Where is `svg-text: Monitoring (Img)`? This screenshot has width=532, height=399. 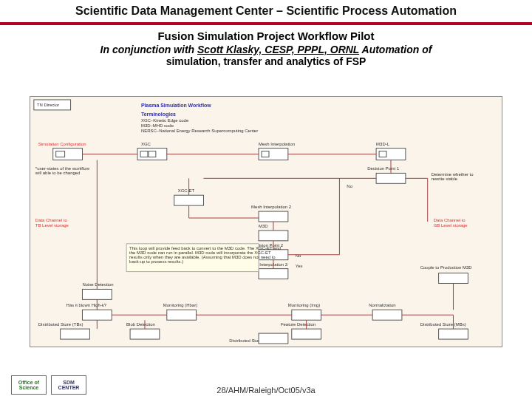 svg-text: Monitoring (Img) is located at coordinates (304, 305).